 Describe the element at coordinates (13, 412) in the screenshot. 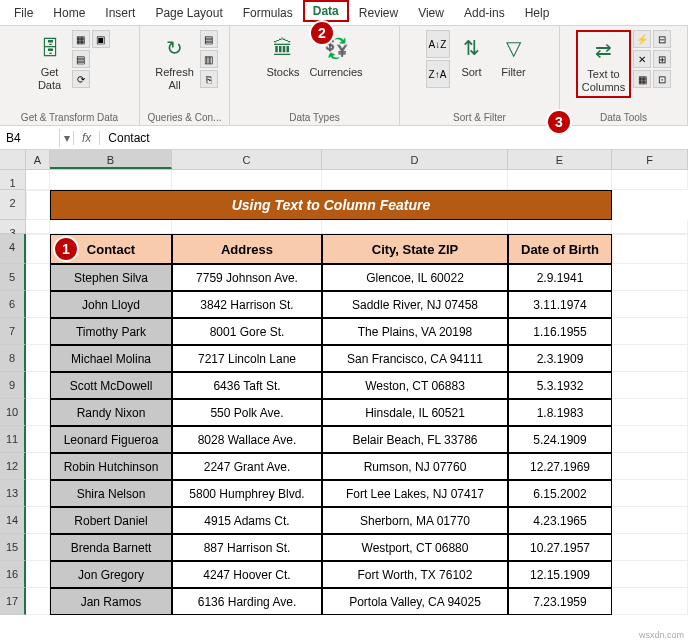

I see `row-header-10: 10` at that location.